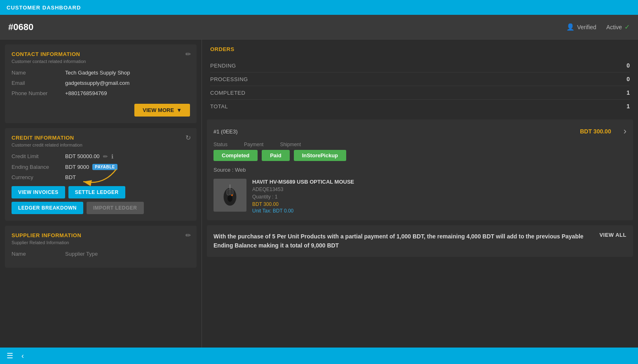  What do you see at coordinates (418, 79) in the screenshot?
I see `processing-label: PROCESSING` at bounding box center [418, 79].